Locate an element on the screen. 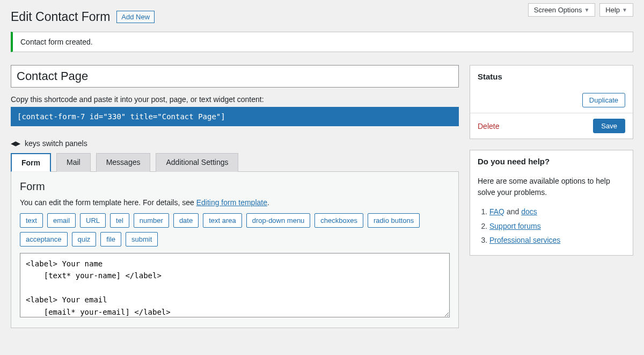 The image size is (644, 355). form-panel-heading: Form is located at coordinates (235, 187).